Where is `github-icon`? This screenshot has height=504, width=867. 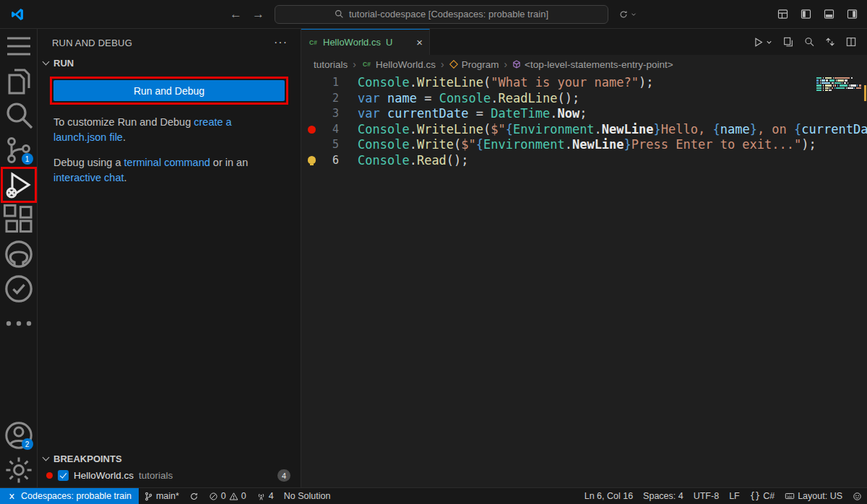
github-icon is located at coordinates (19, 254).